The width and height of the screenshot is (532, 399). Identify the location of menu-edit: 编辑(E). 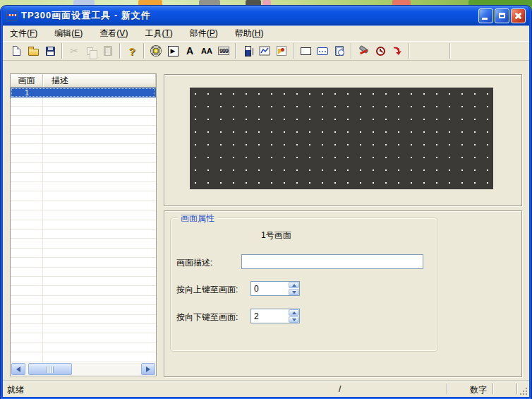
(68, 34).